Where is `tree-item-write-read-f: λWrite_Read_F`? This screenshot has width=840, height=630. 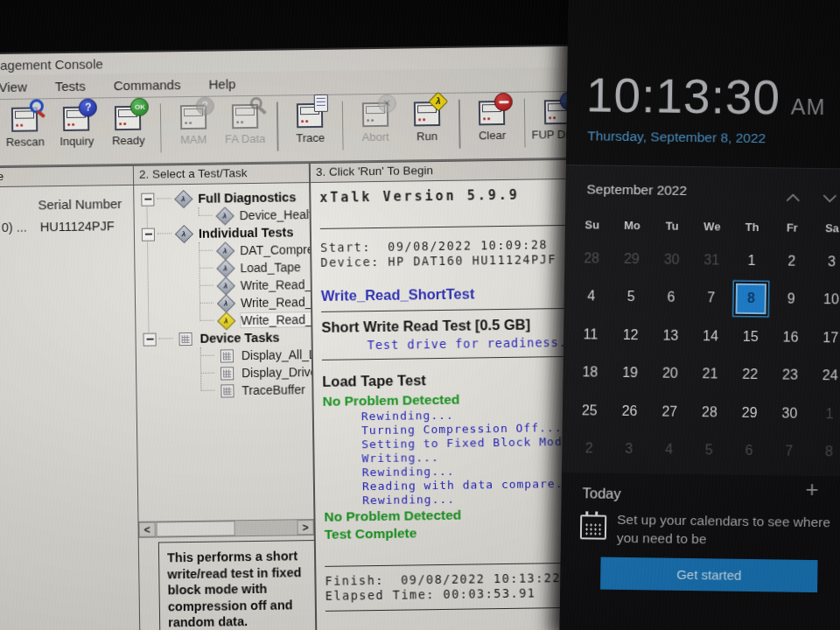
tree-item-write-read-f: λWrite_Read_F is located at coordinates (223, 285).